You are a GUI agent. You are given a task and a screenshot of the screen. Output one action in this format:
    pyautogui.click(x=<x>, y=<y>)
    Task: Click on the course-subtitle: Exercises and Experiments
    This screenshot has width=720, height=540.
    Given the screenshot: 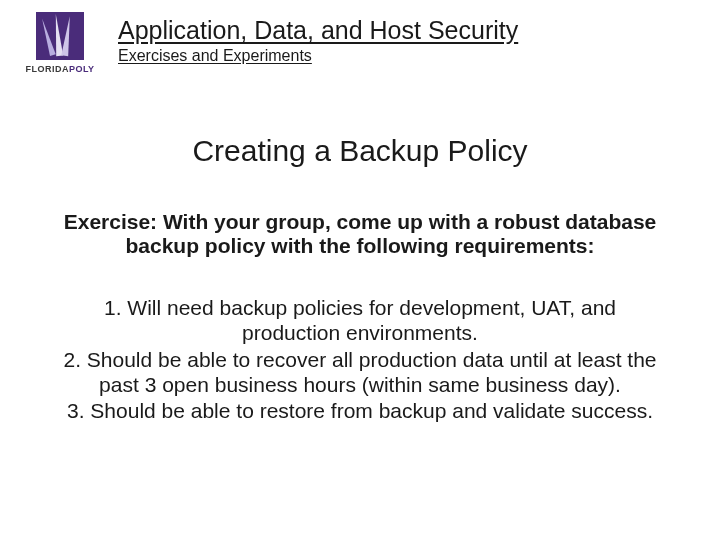 What is the action you would take?
    pyautogui.click(x=318, y=56)
    